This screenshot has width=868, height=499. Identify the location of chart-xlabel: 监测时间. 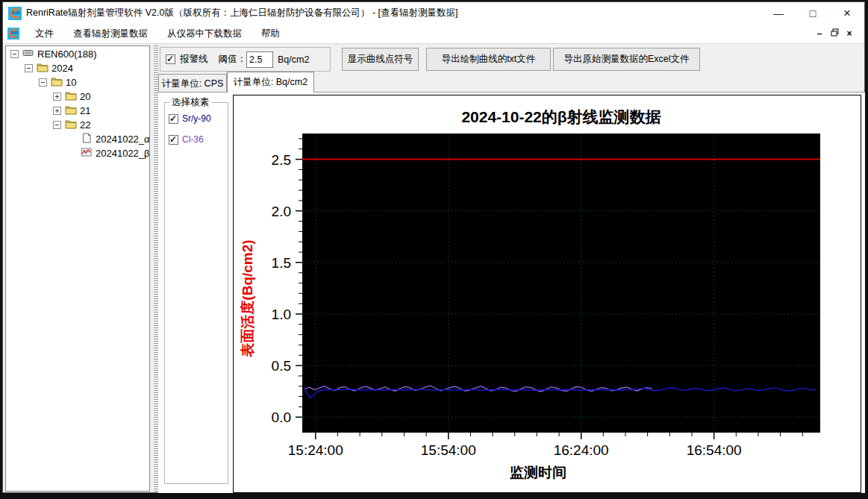
(538, 473).